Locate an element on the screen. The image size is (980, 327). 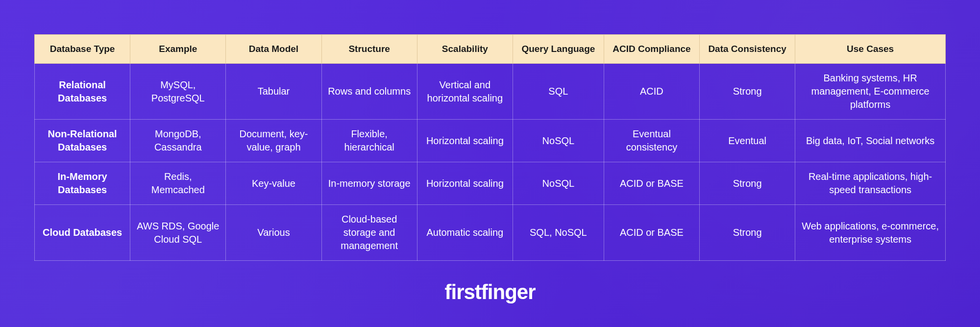
cell: MySQL, PostgreSQL is located at coordinates (178, 92).